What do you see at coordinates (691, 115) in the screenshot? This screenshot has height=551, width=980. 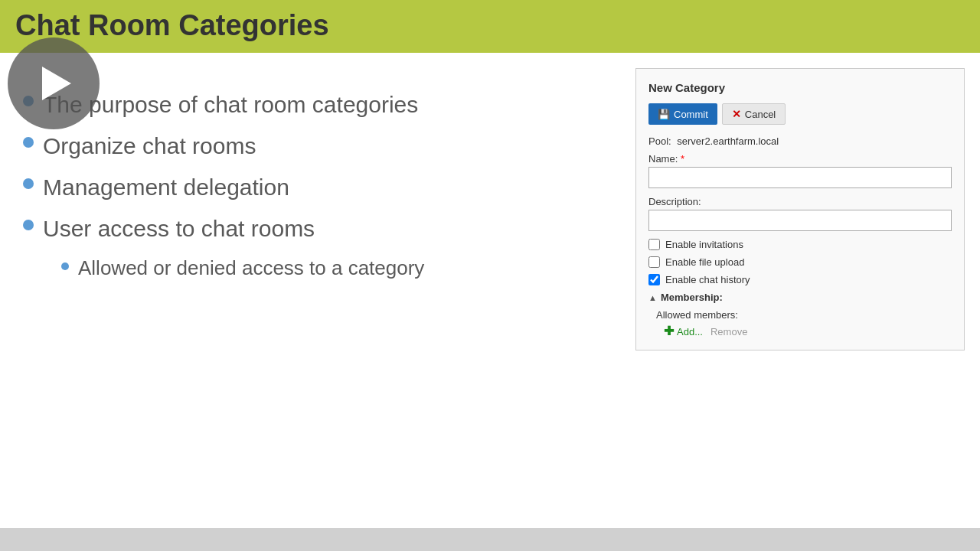 I see `commit-label: Commit` at bounding box center [691, 115].